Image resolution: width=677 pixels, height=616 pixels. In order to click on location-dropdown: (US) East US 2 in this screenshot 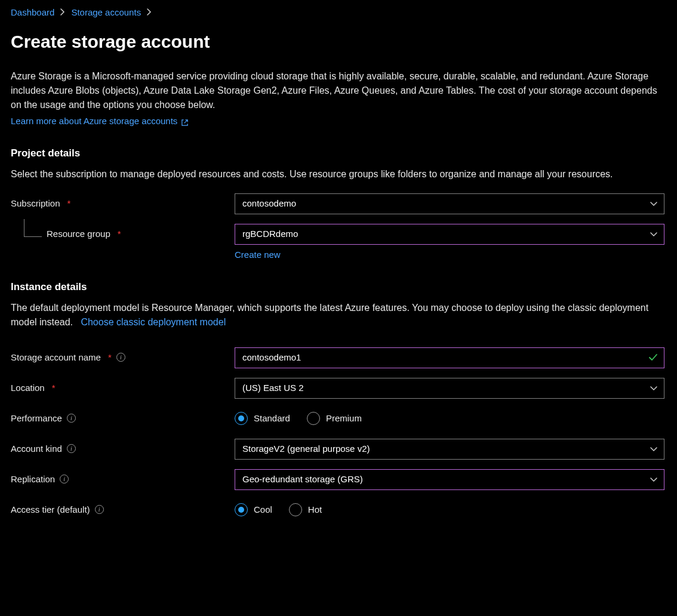, I will do `click(450, 388)`.